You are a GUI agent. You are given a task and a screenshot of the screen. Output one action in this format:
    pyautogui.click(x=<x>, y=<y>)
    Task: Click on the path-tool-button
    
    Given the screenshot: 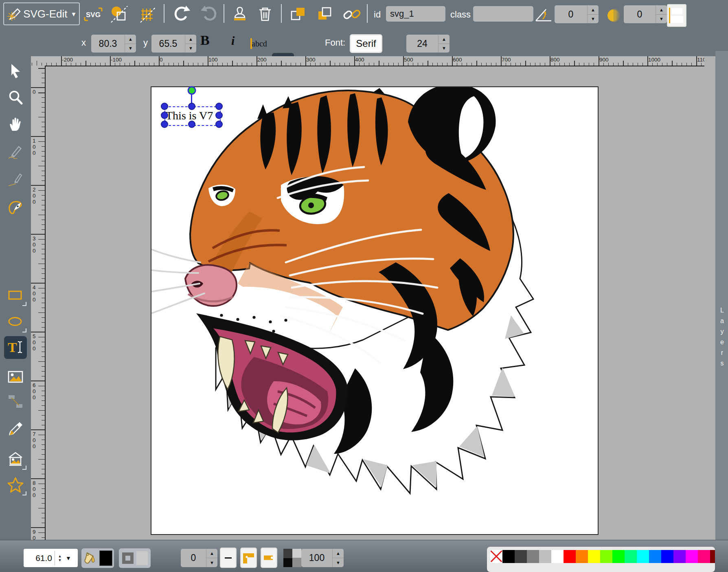 What is the action you would take?
    pyautogui.click(x=15, y=207)
    